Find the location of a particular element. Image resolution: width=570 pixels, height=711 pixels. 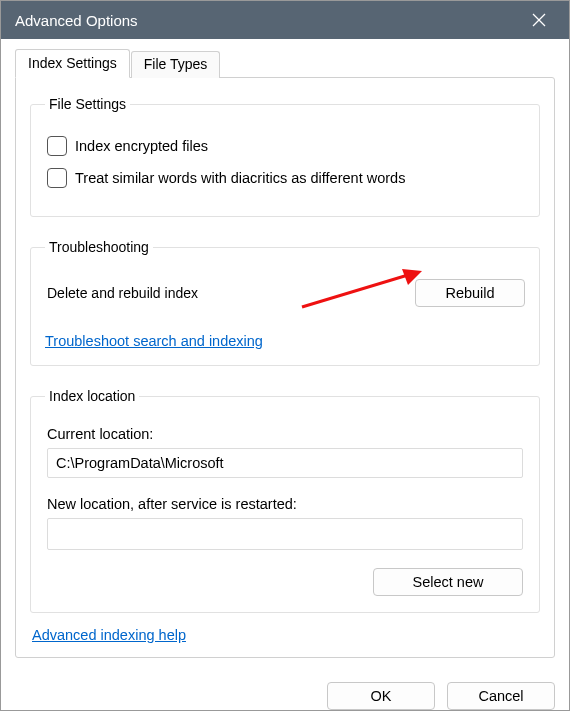

link-advanced-indexing-help: Advanced indexing help is located at coordinates (109, 635).